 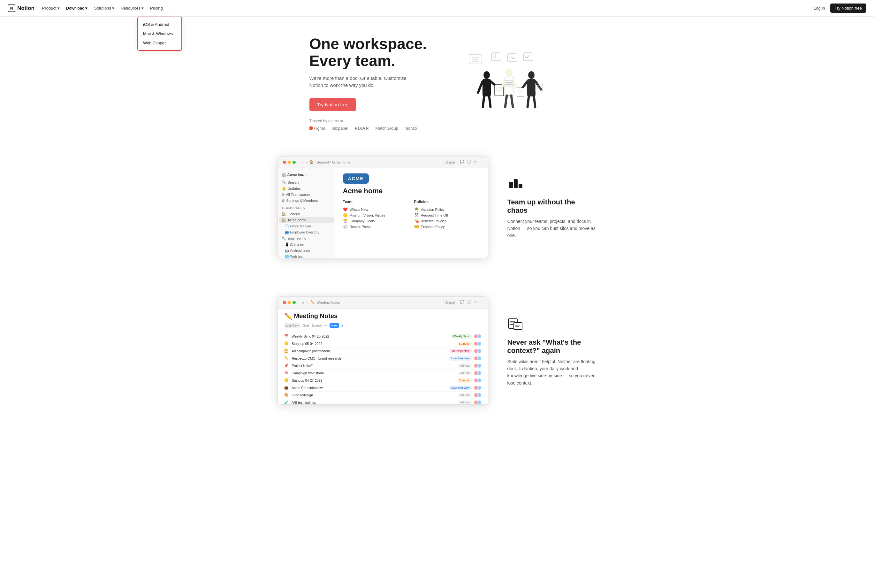 What do you see at coordinates (26, 8) in the screenshot?
I see `brand-name: Notion` at bounding box center [26, 8].